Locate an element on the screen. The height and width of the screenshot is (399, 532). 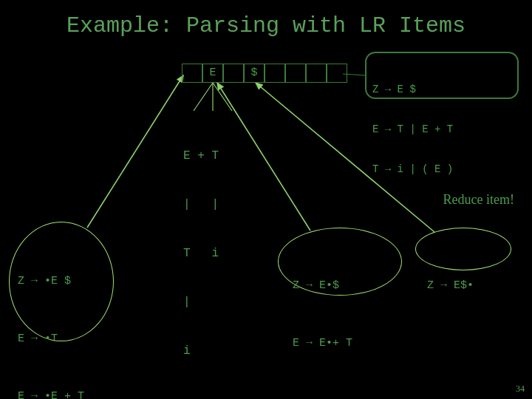
tree-line: | is located at coordinates (201, 302).